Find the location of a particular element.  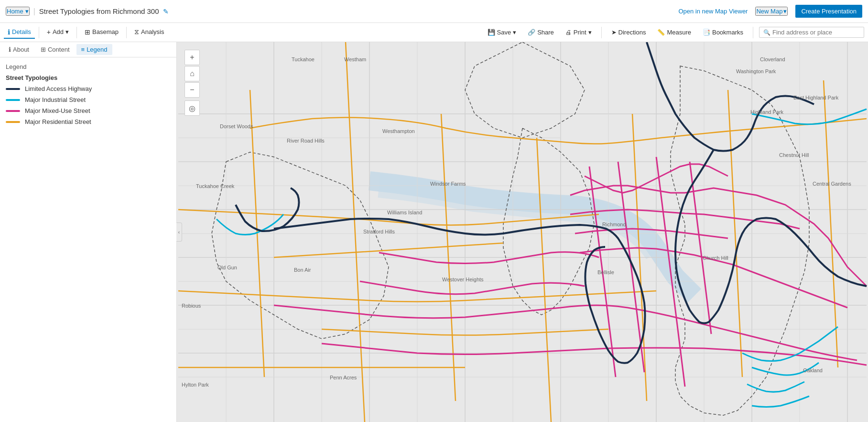

share-button: 🔗 Share is located at coordinates (541, 33).